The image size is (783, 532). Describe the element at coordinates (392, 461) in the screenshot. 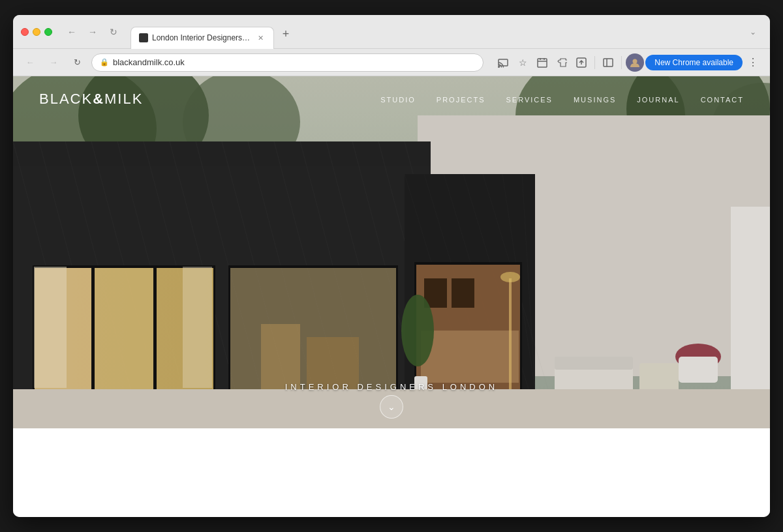

I see `below-hero-section` at that location.